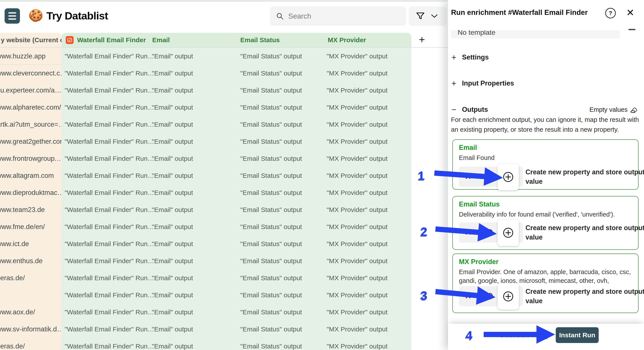 The height and width of the screenshot is (350, 644). Describe the element at coordinates (224, 312) in the screenshot. I see `table-row: www.aox.de/"Waterfall Email Finder" Run……` at that location.